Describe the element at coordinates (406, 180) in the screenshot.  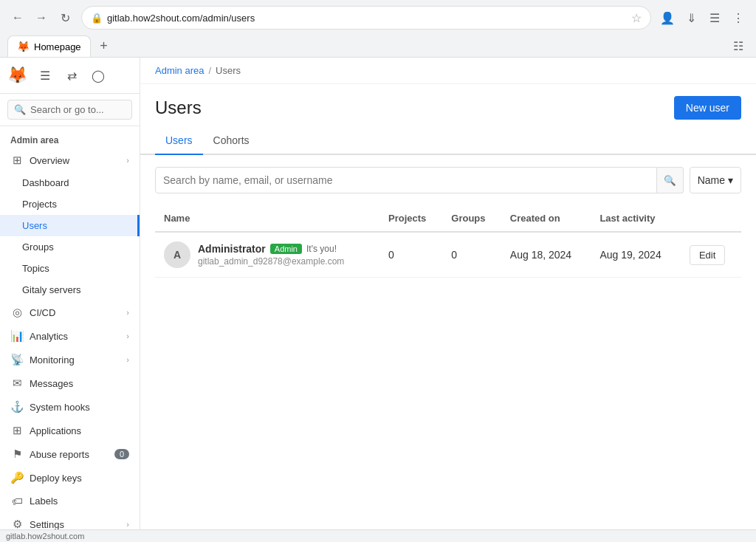
I see `search-input` at that location.